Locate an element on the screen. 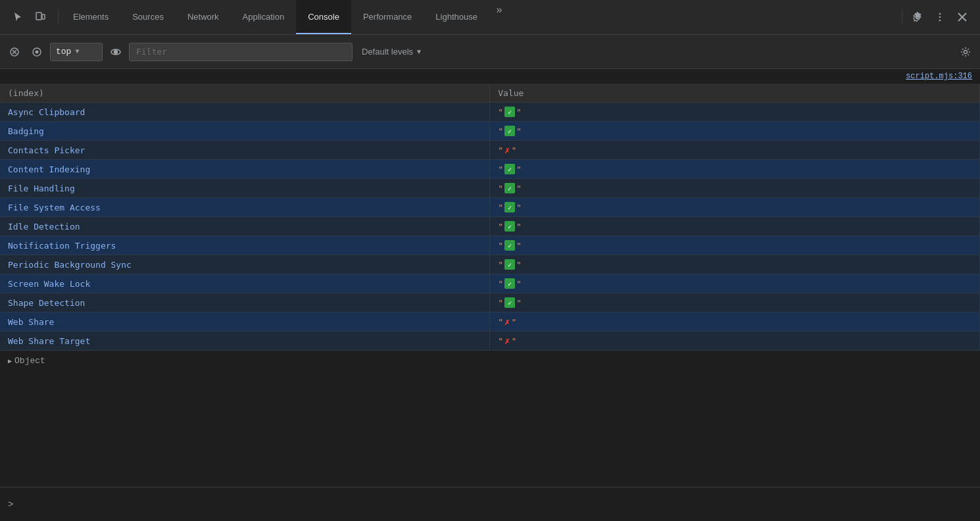  table-row: Contacts Picker"✗" is located at coordinates (490, 150).